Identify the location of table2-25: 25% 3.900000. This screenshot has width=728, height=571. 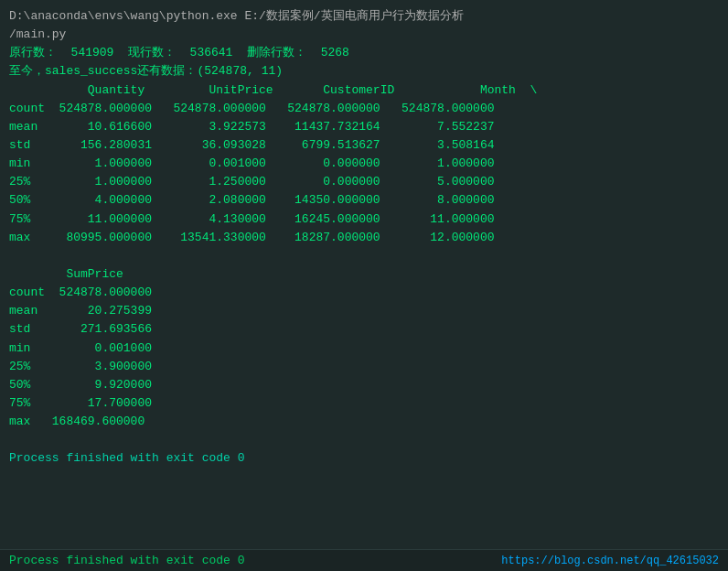
(364, 367).